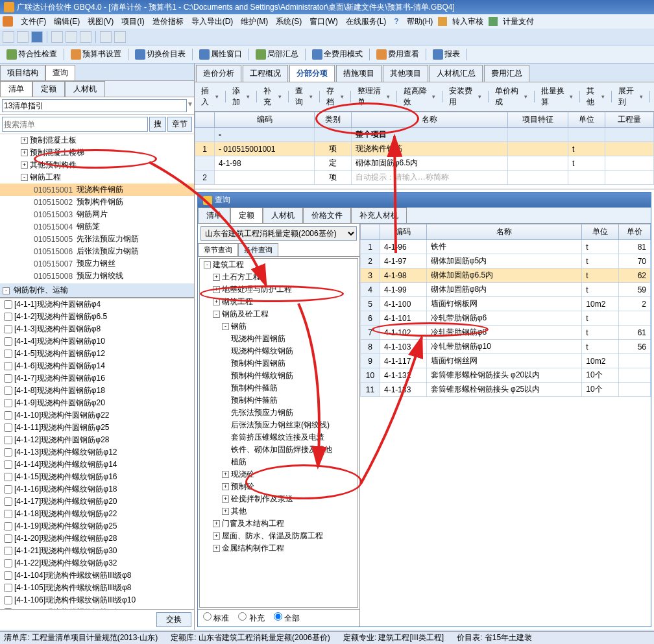 The height and width of the screenshot is (644, 654). I want to click on section-tab: 措施项目, so click(359, 73).